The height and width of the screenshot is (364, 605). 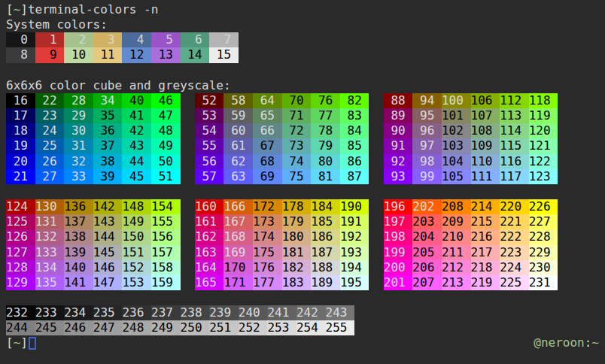 What do you see at coordinates (108, 222) in the screenshot?
I see `color-cell-143: 143` at bounding box center [108, 222].